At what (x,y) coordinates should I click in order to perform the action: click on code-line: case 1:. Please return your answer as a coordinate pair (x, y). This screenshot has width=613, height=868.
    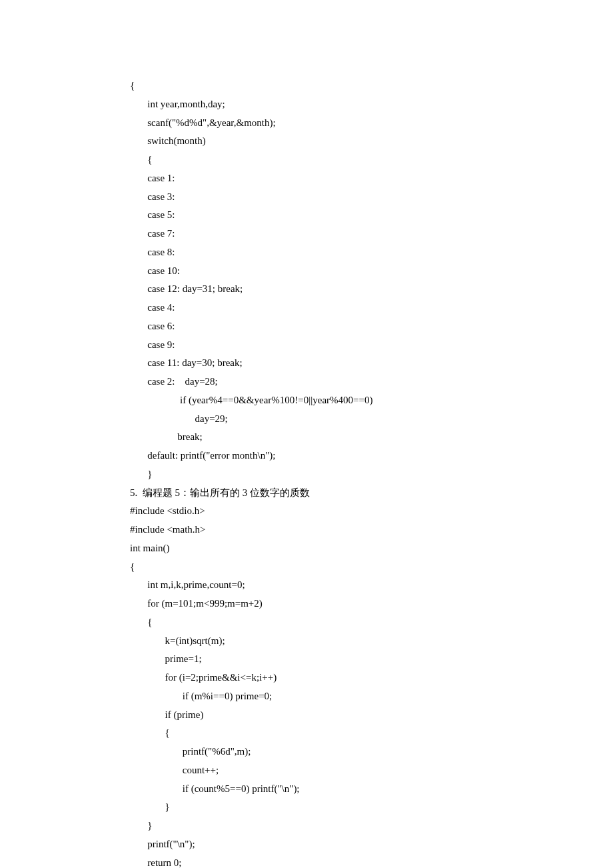
    Looking at the image, I should click on (372, 179).